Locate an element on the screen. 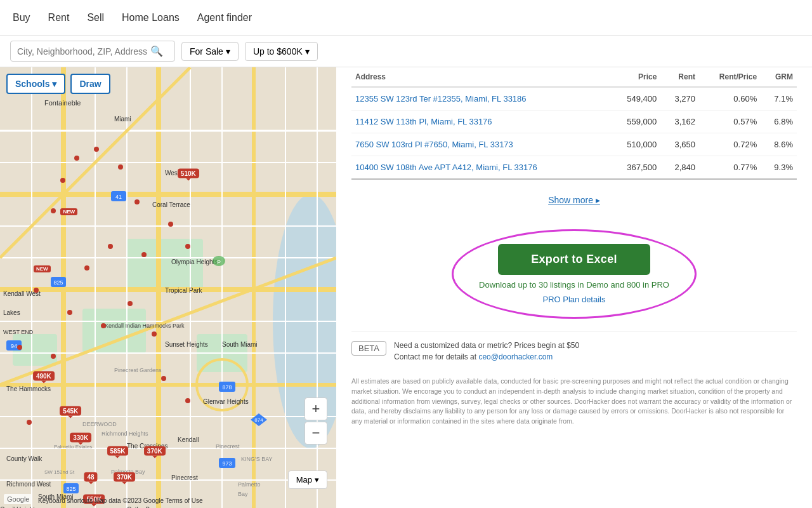 The width and height of the screenshot is (812, 508). svg-text: Sunset Heights is located at coordinates (187, 344).